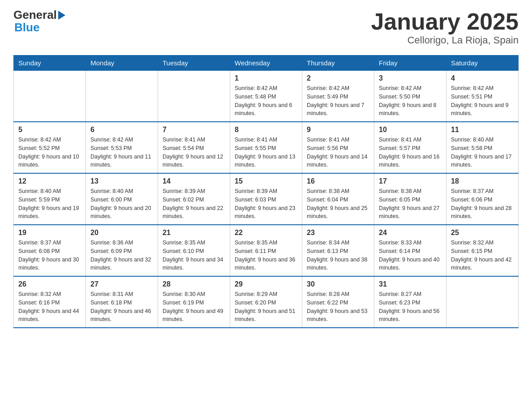  I want to click on day-info: Sunrise: 8:27 AMSunset: 6:23 PMDaylight:…, so click(410, 307).